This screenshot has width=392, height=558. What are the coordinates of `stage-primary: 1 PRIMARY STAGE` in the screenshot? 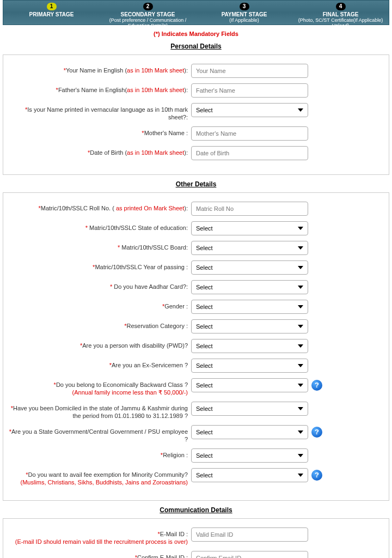 It's located at (51, 13).